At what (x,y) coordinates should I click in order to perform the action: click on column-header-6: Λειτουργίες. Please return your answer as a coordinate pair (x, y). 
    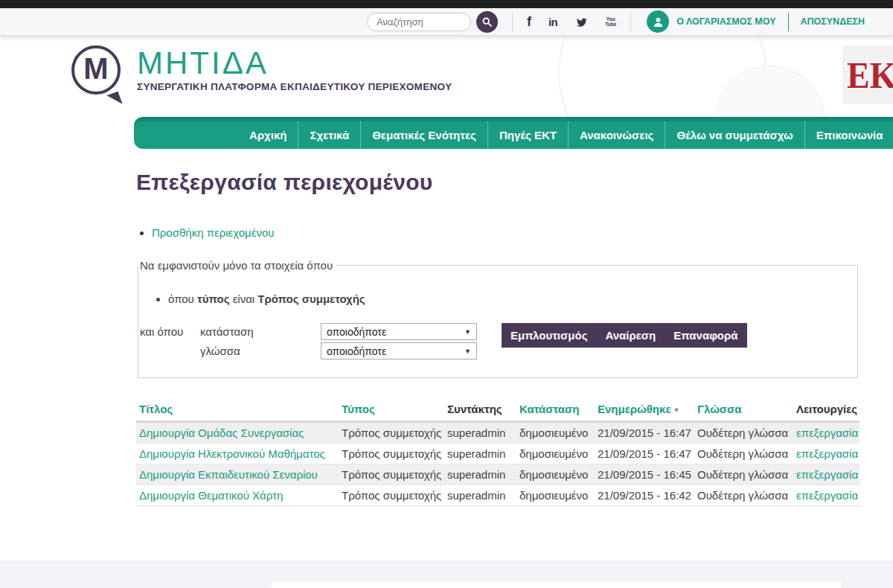
    Looking at the image, I should click on (826, 411).